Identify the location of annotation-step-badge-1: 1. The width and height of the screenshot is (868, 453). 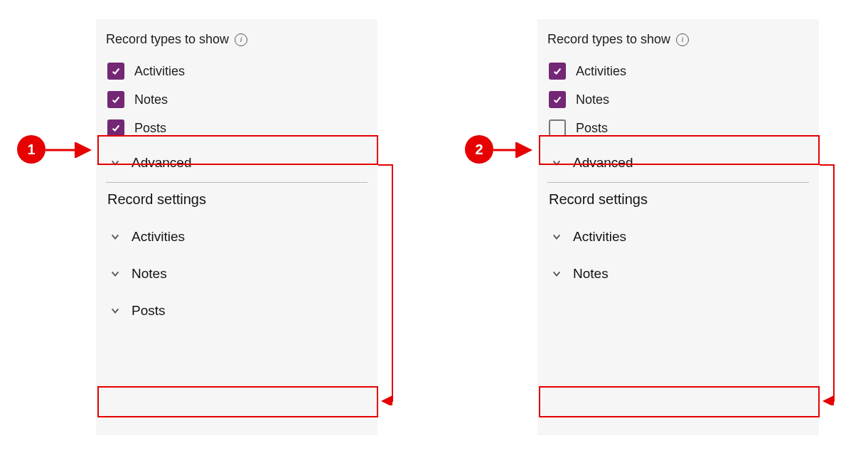
(31, 149).